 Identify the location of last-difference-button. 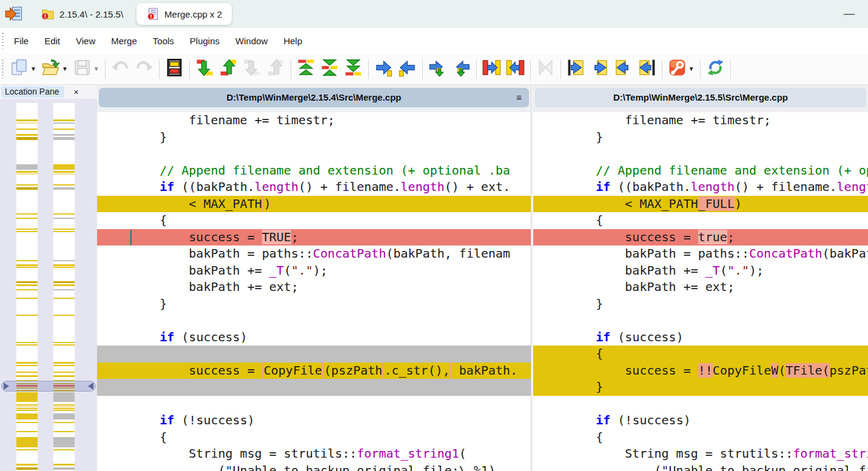
(353, 69).